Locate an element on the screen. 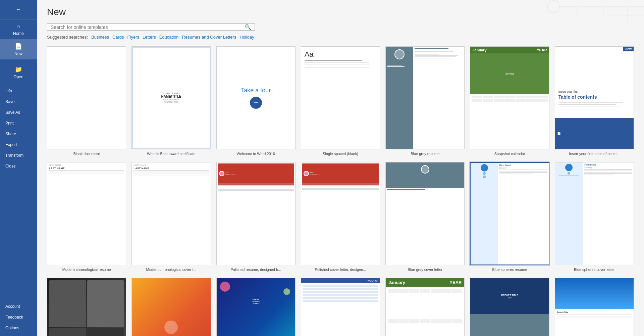 The height and width of the screenshot is (336, 644). polcover-line2 is located at coordinates (340, 186).